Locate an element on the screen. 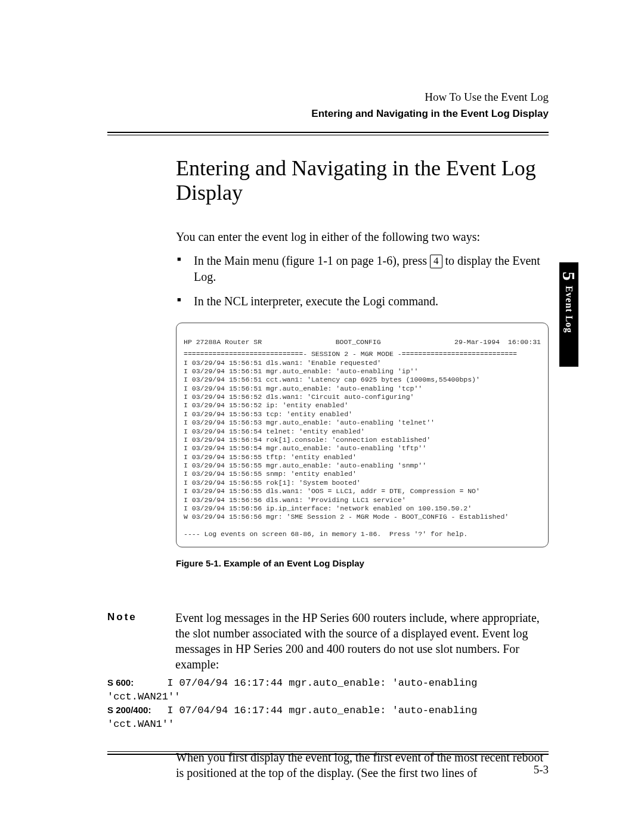  term-line: I 03/29/94 15:56:55 mgr.auto_enable: 'au… is located at coordinates (305, 465).